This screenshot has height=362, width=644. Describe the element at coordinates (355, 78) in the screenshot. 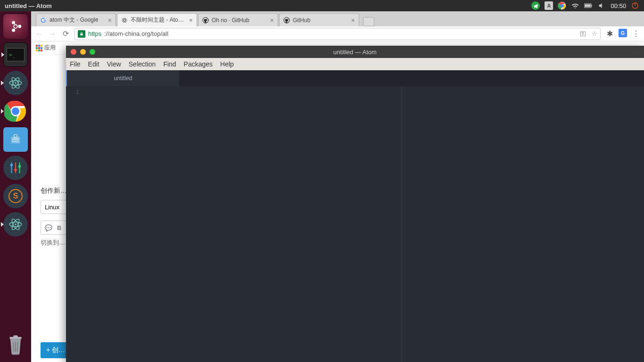

I see `atom-tab-bar: untitled` at that location.